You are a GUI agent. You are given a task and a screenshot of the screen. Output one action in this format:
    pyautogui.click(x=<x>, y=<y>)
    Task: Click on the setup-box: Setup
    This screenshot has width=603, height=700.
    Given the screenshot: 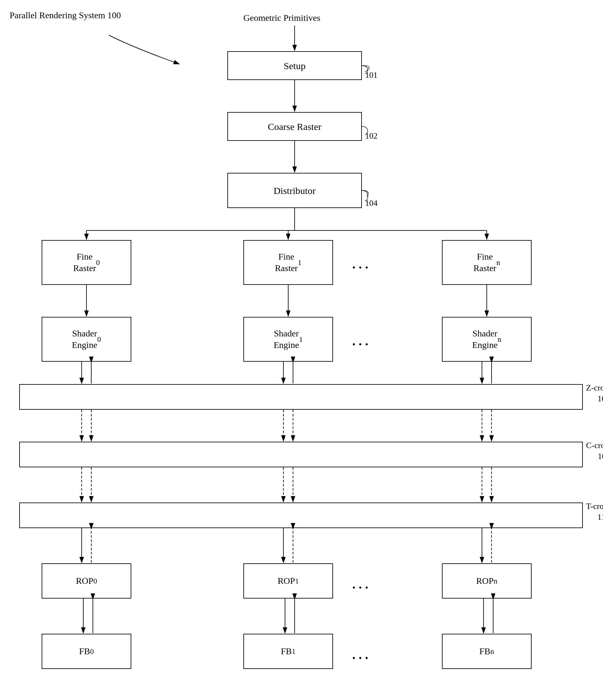 What is the action you would take?
    pyautogui.click(x=295, y=66)
    